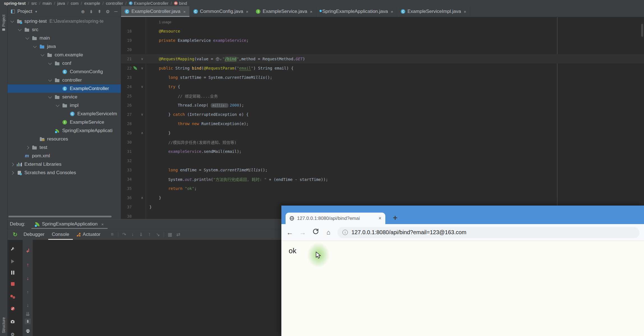 Image resolution: width=644 pixels, height=336 pixels. I want to click on run-to-cursor-icon: ↘, so click(158, 234).